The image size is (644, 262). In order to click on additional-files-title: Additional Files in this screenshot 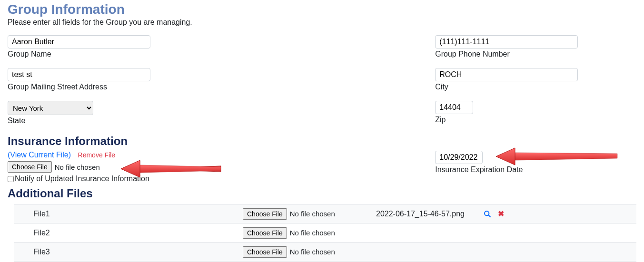, I will do `click(322, 194)`.